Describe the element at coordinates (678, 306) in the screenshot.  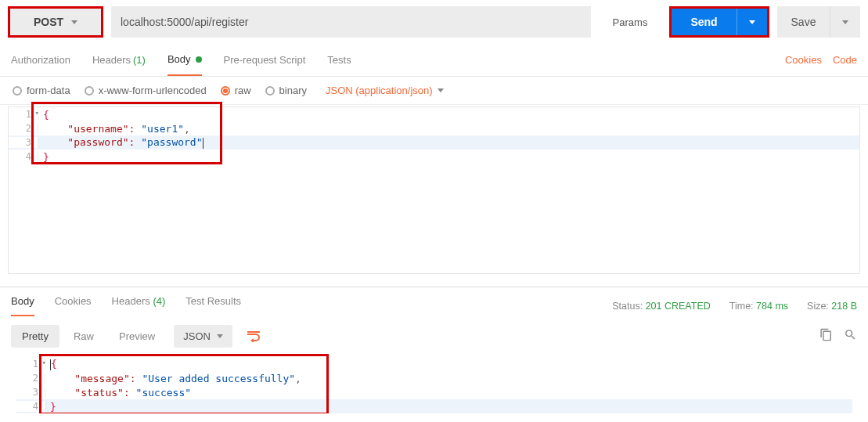
I see `status-value: 201 CREATED` at that location.